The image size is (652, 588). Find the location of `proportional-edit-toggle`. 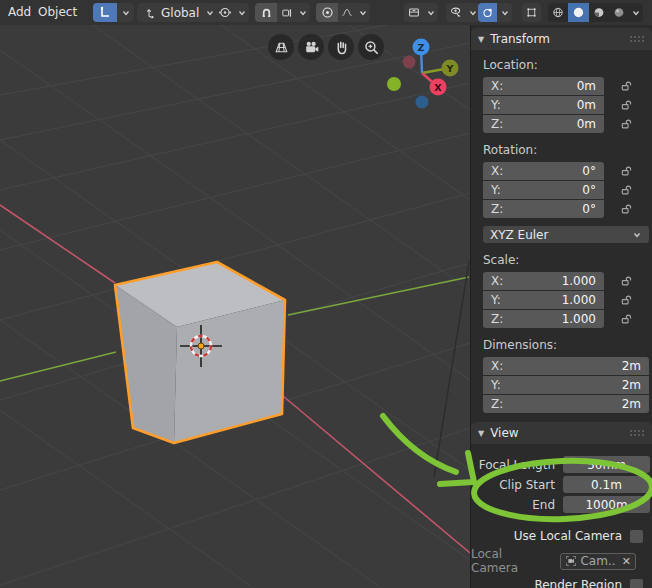

proportional-edit-toggle is located at coordinates (327, 12).